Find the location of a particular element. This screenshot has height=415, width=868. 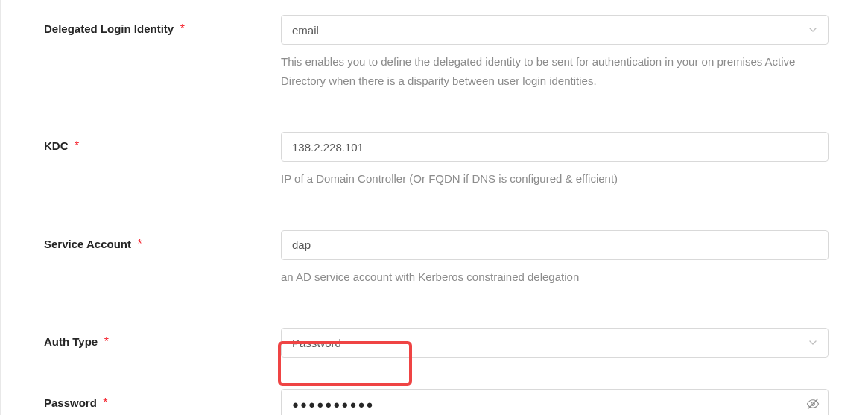

label-col: Service Account * is located at coordinates (162, 241).